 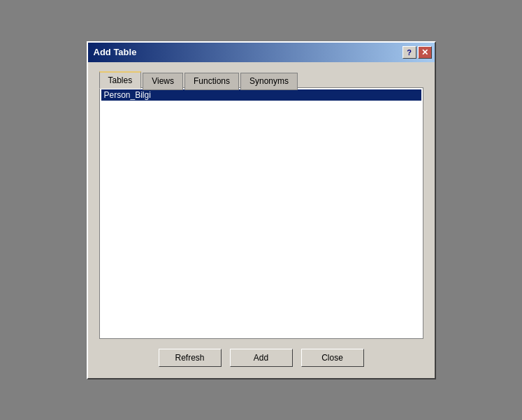 What do you see at coordinates (333, 358) in the screenshot?
I see `close-button: Close` at bounding box center [333, 358].